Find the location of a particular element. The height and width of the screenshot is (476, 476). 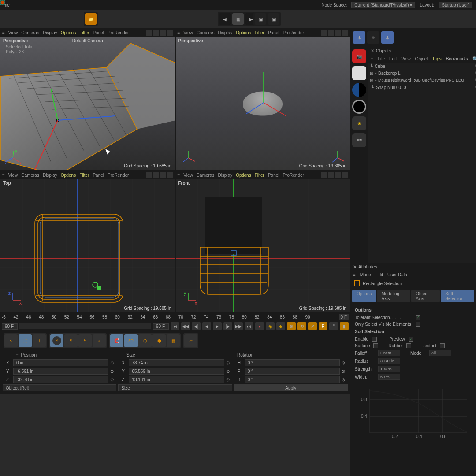

falloff-dropdown: Linear is located at coordinates (389, 353).